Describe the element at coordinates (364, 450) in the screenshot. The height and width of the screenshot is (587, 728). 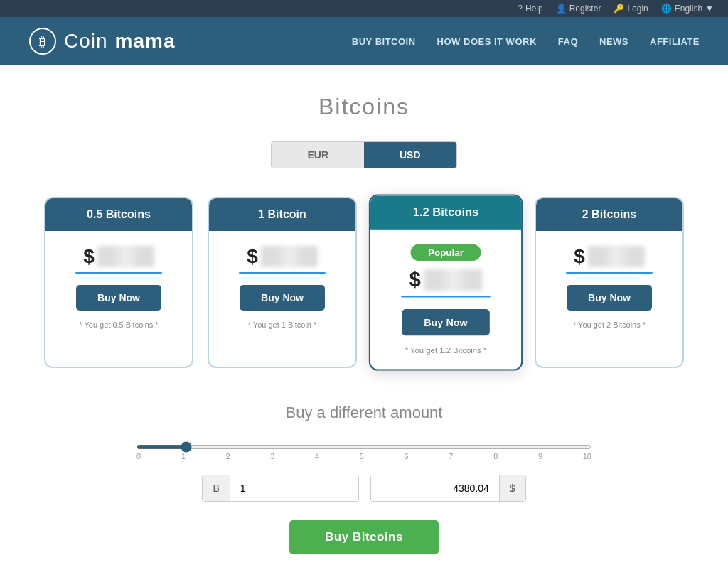
I see `slider-container: 0 1 2 3 4 5 6 7 8 9 10` at that location.